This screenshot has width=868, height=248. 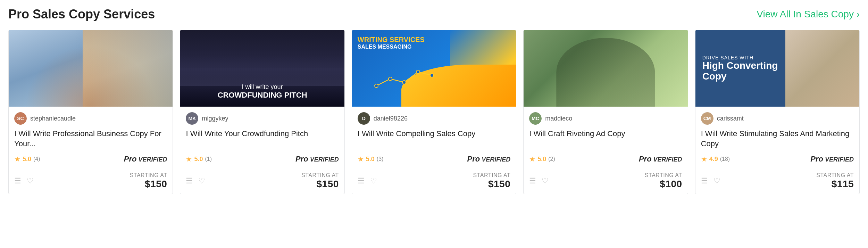 What do you see at coordinates (731, 119) in the screenshot?
I see `card-5-username: carissamt` at bounding box center [731, 119].